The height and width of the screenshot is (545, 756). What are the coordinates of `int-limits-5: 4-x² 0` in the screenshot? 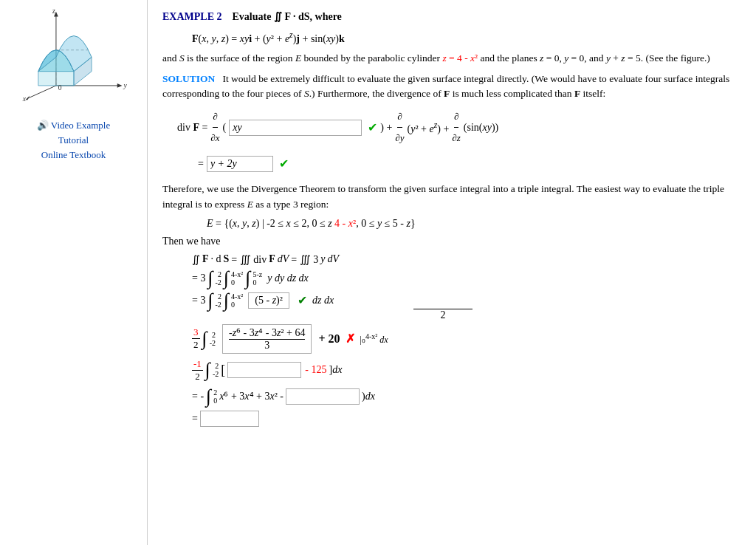 It's located at (237, 301).